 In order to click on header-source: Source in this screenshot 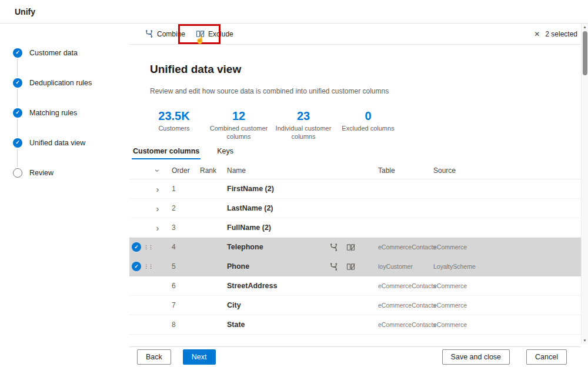, I will do `click(505, 171)`.